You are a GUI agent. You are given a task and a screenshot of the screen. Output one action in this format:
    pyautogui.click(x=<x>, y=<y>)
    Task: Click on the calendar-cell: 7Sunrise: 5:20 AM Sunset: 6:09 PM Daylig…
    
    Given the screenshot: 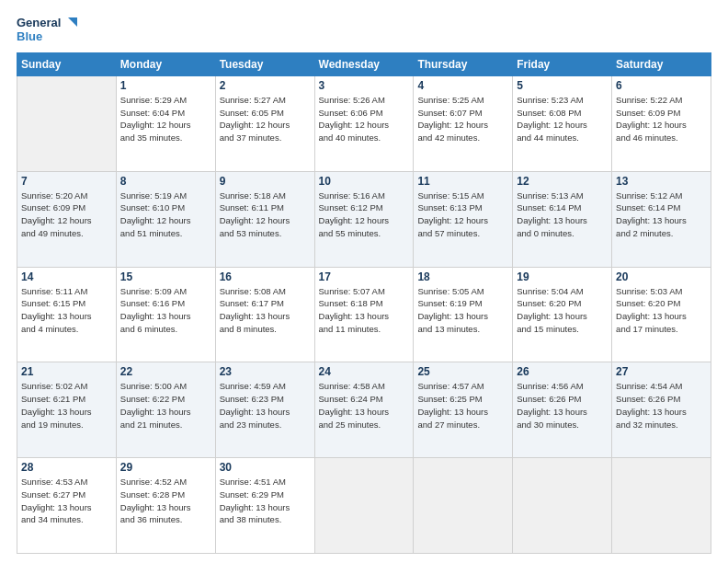 What is the action you would take?
    pyautogui.click(x=67, y=219)
    